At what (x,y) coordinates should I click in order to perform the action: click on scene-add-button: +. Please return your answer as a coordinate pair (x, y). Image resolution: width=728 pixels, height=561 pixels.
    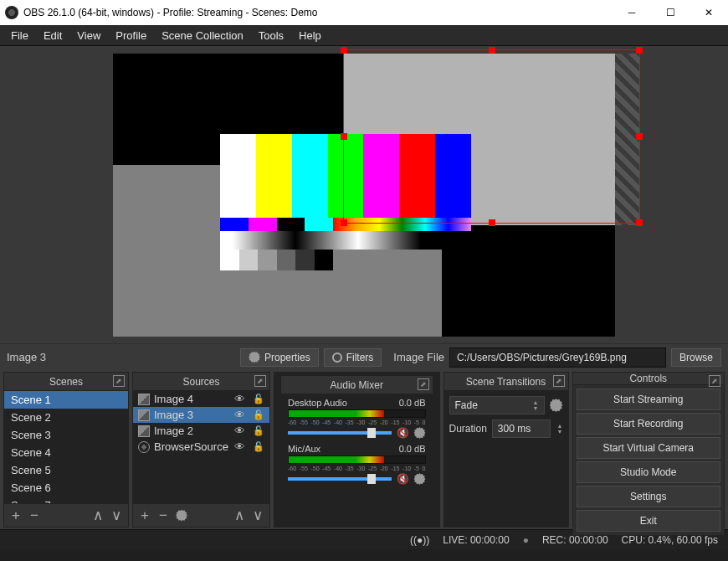
    Looking at the image, I should click on (16, 516).